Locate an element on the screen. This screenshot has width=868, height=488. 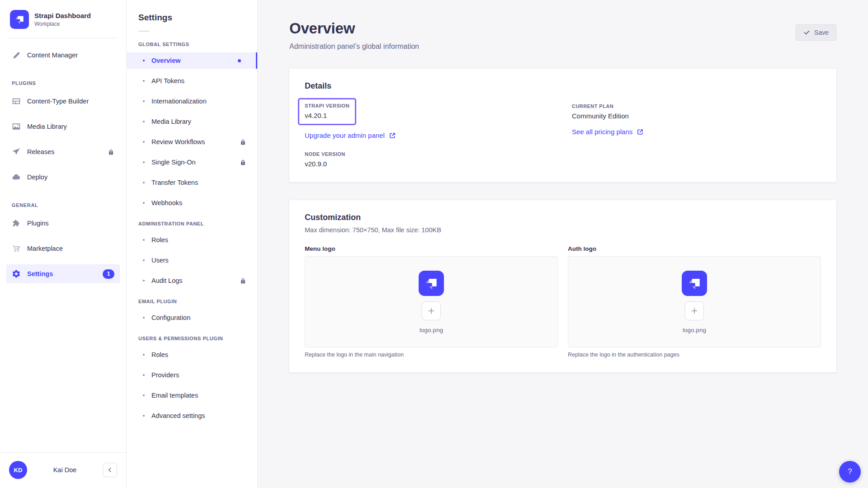
subnav-title: Settings is located at coordinates (192, 18).